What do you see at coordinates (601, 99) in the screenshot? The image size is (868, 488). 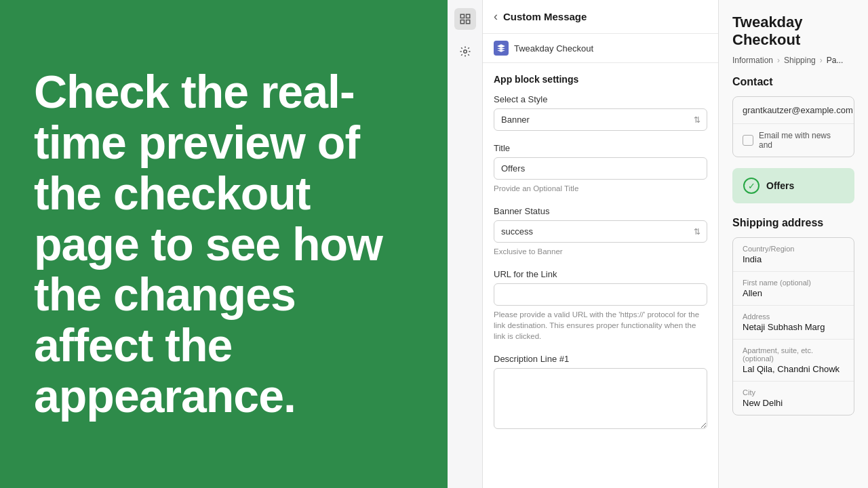 I see `style-field-label: Select a Style` at bounding box center [601, 99].